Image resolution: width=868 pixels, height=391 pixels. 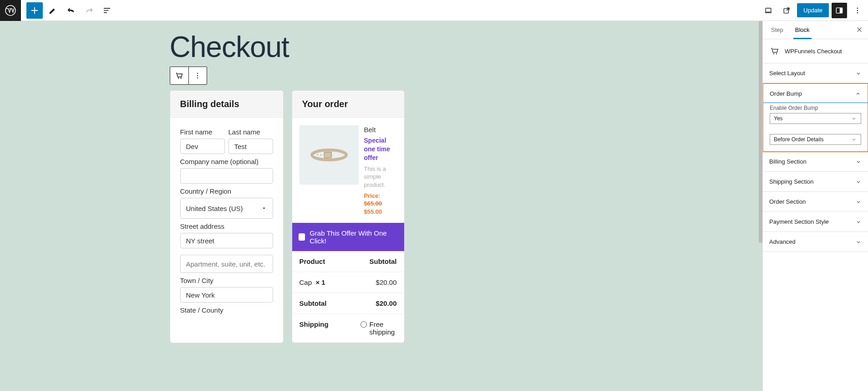 What do you see at coordinates (348, 304) in the screenshot?
I see `subtotal-row: Subtotal $20.00` at bounding box center [348, 304].